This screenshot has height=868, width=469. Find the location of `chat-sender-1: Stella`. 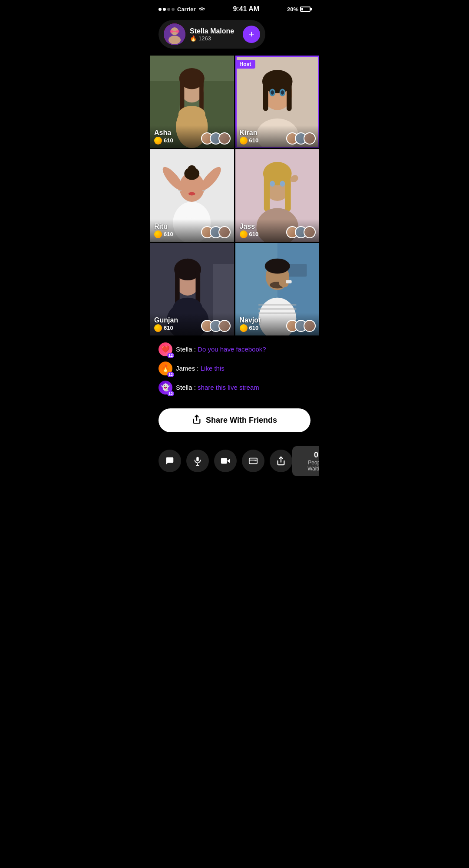

chat-sender-1: Stella is located at coordinates (184, 349).